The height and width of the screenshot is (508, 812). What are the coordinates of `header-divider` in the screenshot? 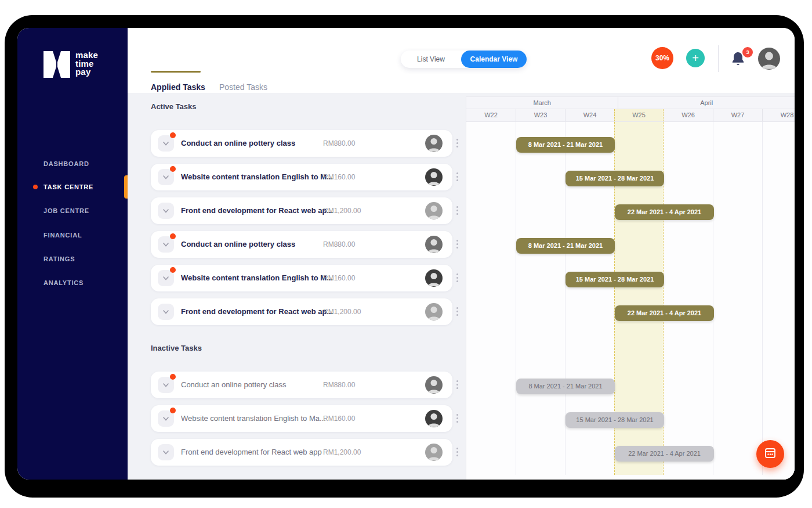 It's located at (718, 59).